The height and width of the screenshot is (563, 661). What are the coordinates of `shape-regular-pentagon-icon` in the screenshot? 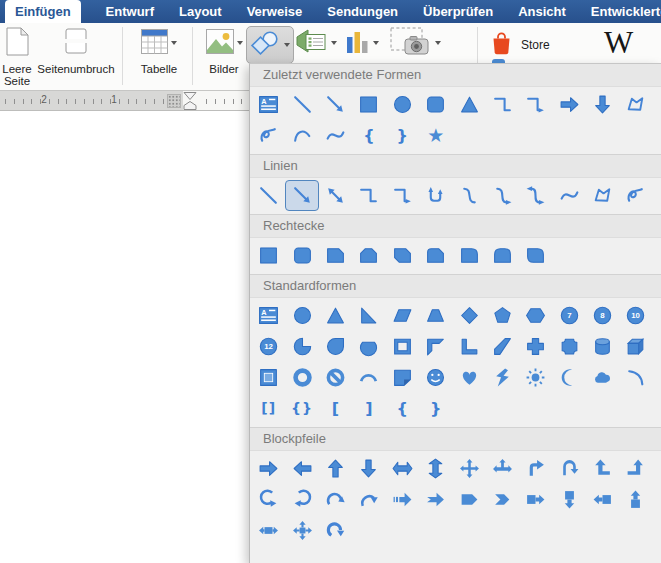 It's located at (502, 316).